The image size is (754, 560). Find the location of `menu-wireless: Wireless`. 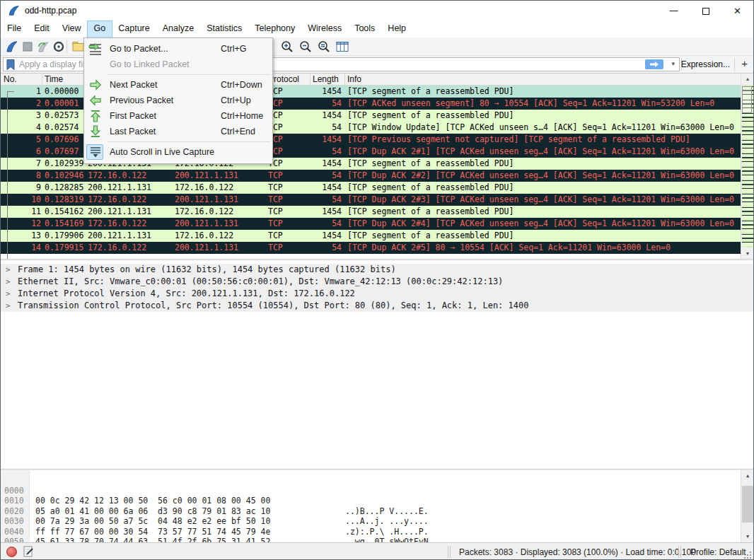

menu-wireless: Wireless is located at coordinates (325, 30).